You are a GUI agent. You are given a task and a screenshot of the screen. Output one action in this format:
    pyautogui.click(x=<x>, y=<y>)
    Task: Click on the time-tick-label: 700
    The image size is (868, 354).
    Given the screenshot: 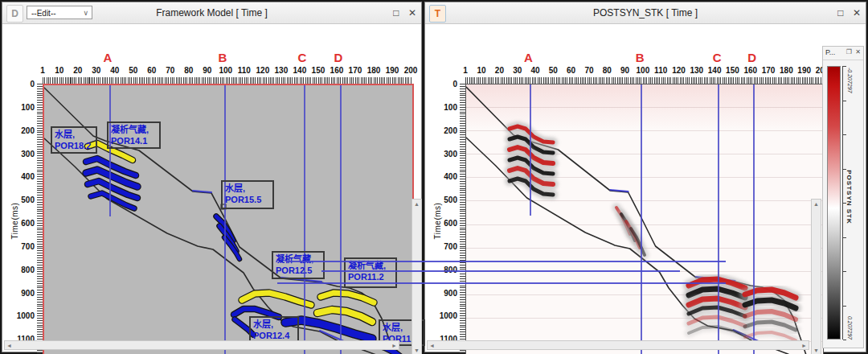 What is the action you would take?
    pyautogui.click(x=21, y=246)
    